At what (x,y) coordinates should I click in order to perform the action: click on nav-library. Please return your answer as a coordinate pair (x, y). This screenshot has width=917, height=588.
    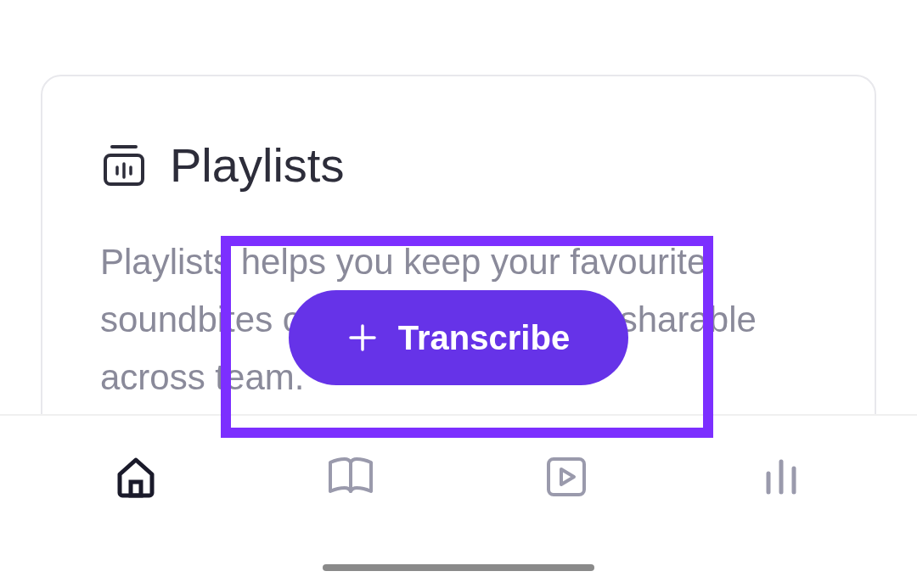
    Looking at the image, I should click on (351, 477).